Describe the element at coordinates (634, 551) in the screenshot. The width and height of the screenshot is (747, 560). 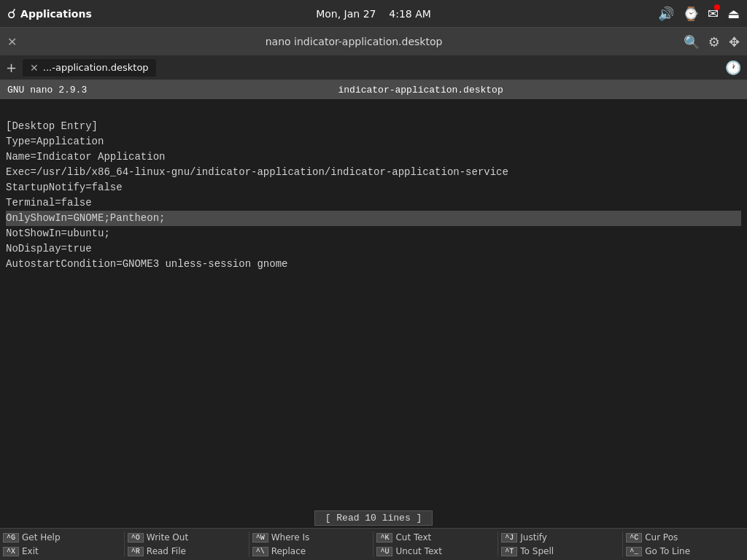
I see `shortcut-key: ^_` at that location.